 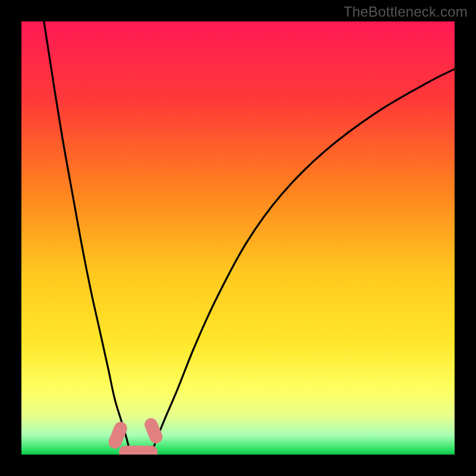 What do you see at coordinates (406, 12) in the screenshot?
I see `watermark-text: TheBottleneck.com` at bounding box center [406, 12].